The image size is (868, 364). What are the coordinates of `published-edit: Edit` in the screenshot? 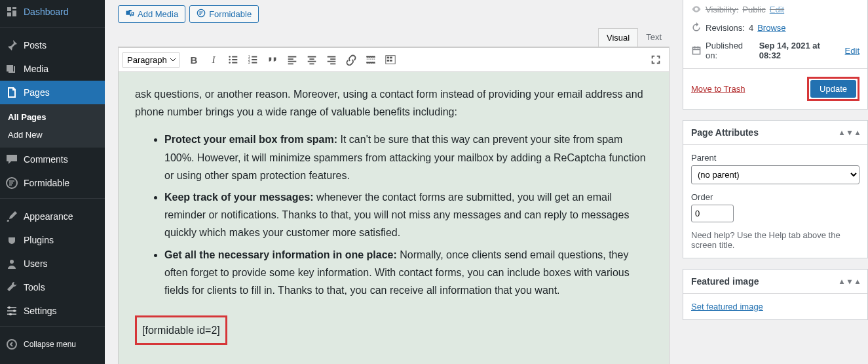 It's located at (852, 51).